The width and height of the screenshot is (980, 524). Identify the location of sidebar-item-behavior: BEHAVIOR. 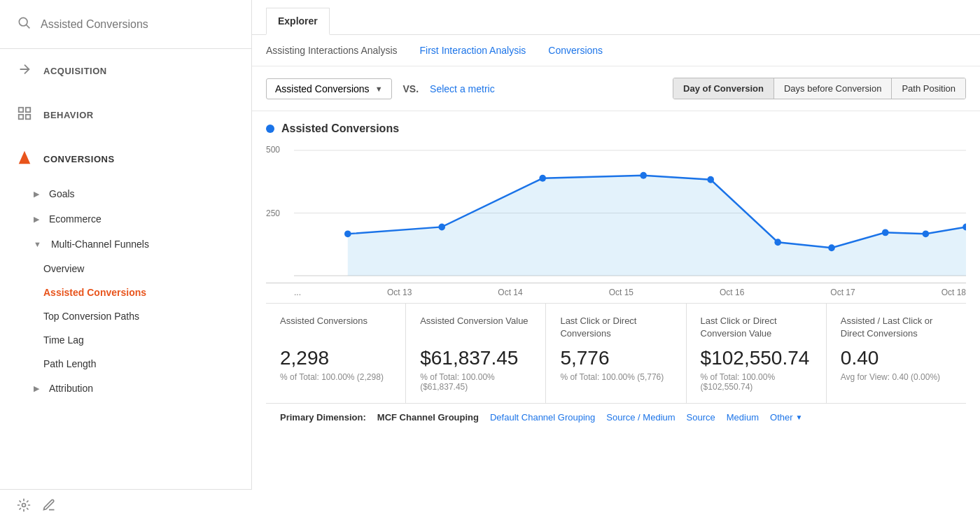
(126, 115).